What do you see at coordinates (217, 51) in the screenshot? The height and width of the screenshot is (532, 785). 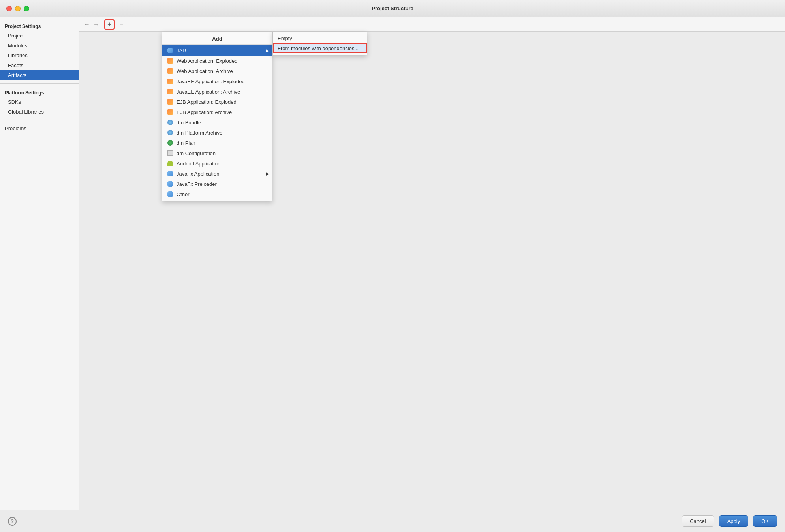 I see `menu-item-jar: JAR ▶` at bounding box center [217, 51].